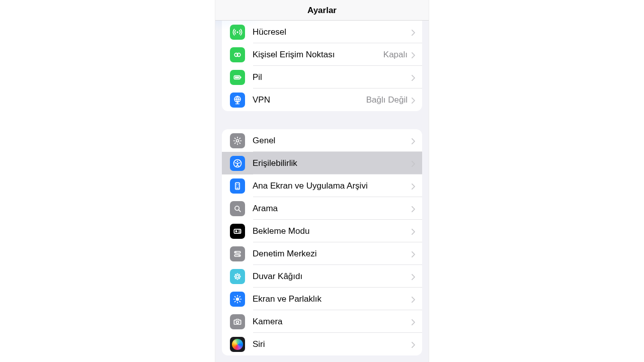 The width and height of the screenshot is (644, 362). I want to click on row-camera: Kamera, so click(322, 322).